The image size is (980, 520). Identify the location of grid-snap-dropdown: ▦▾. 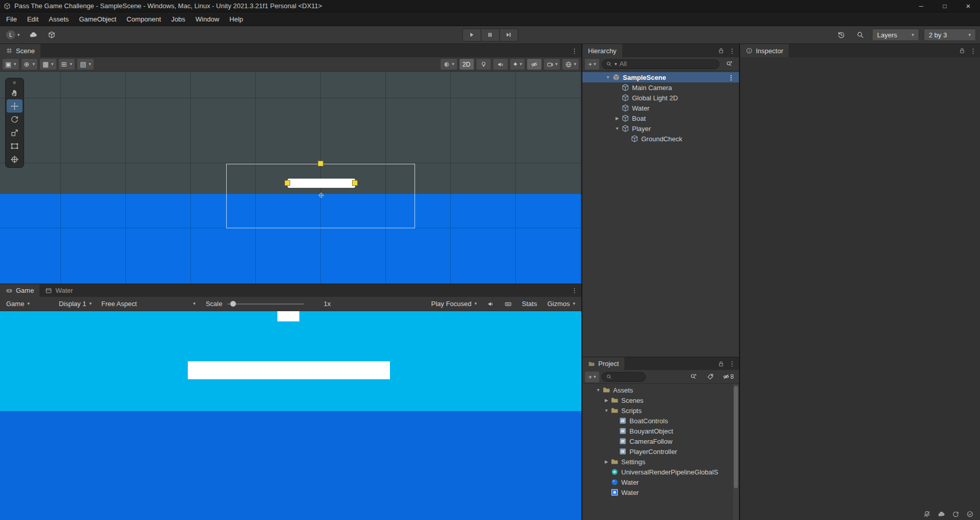
(48, 64).